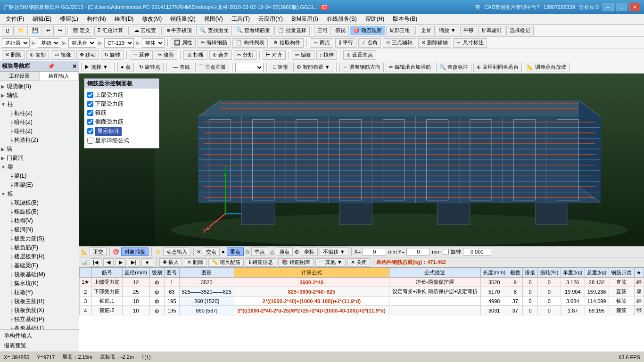 This screenshot has height=362, width=644. What do you see at coordinates (40, 149) in the screenshot?
I see `tree-item-7: ▶墙` at bounding box center [40, 149].